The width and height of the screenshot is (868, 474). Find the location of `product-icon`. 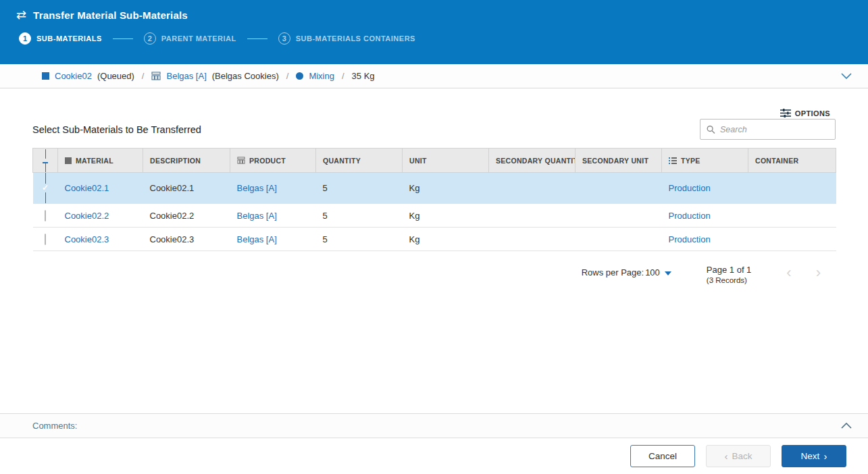

product-icon is located at coordinates (156, 76).